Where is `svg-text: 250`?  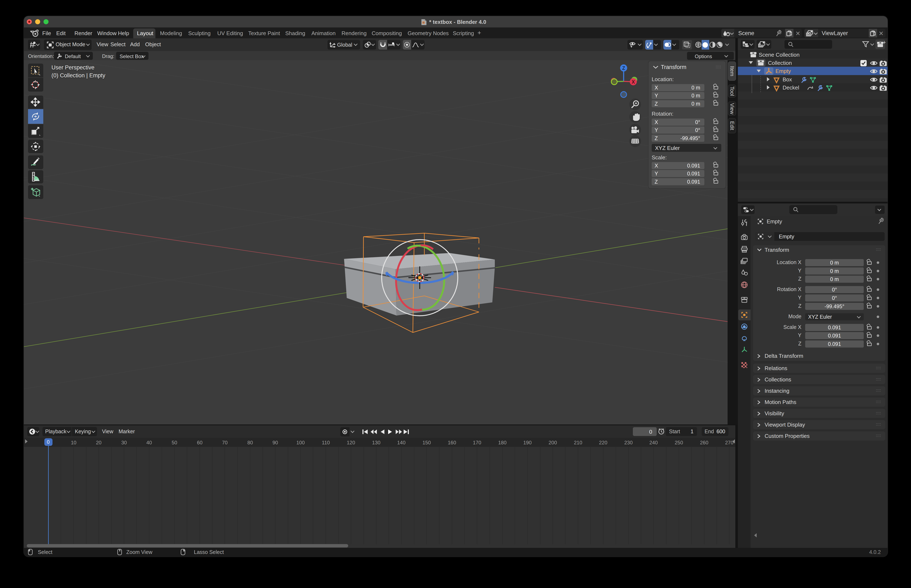 svg-text: 250 is located at coordinates (679, 443).